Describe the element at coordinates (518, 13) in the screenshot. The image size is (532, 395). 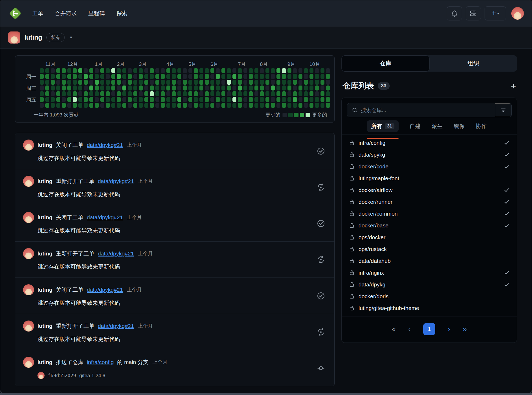
I see `user-avatar` at that location.